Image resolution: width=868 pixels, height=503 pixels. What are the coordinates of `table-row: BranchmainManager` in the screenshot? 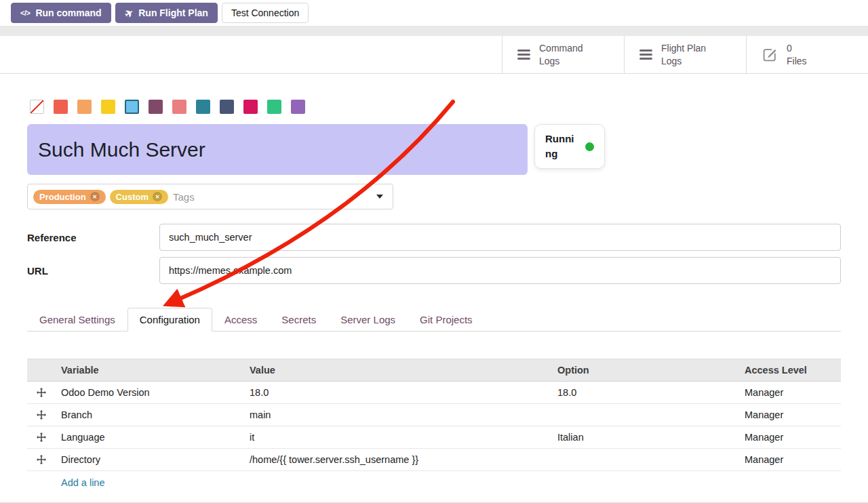 It's located at (434, 415).